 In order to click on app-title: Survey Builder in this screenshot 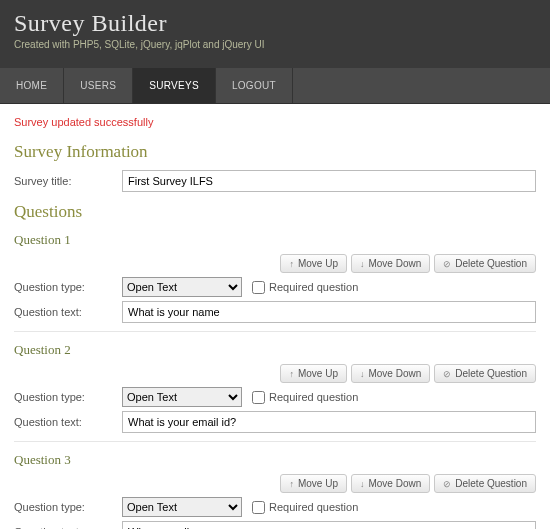, I will do `click(275, 24)`.